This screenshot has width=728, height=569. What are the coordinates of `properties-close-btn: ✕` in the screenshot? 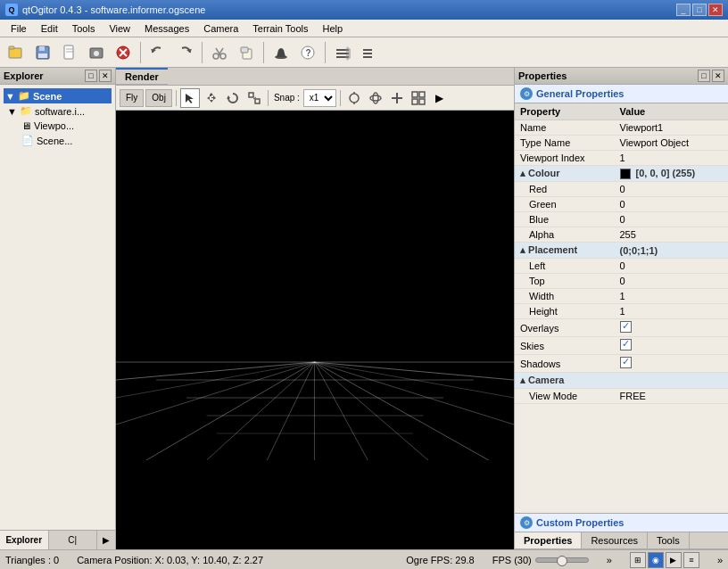 It's located at (718, 76).